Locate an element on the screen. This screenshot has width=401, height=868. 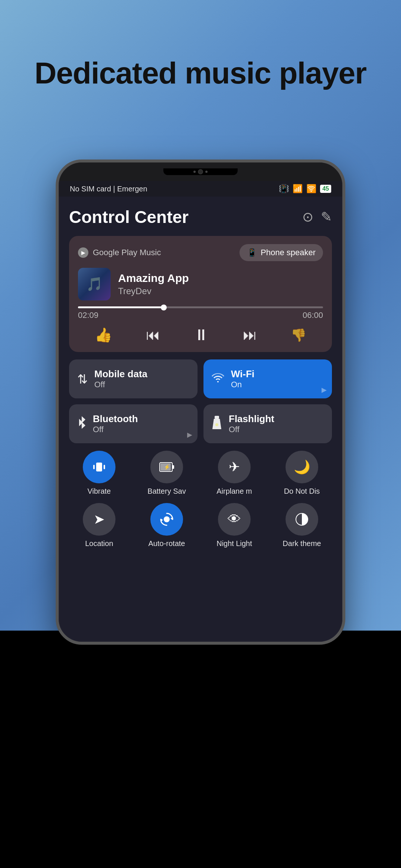
bluetooth-icon is located at coordinates (82, 424).